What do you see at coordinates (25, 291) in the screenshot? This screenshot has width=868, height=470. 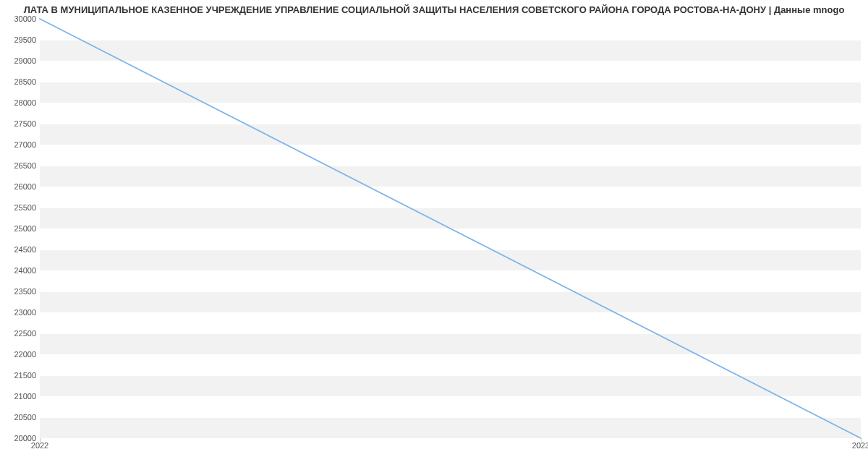 I see `y-tick-label: 23500` at bounding box center [25, 291].